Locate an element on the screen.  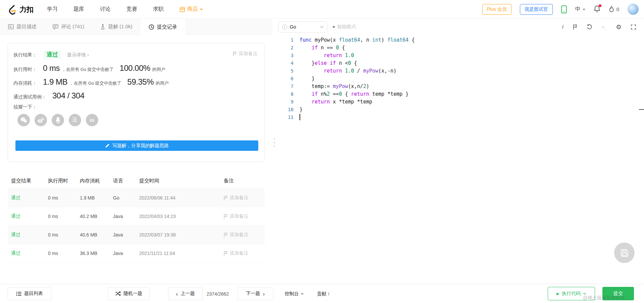
col-header-time: 提交时间 is located at coordinates (181, 181).